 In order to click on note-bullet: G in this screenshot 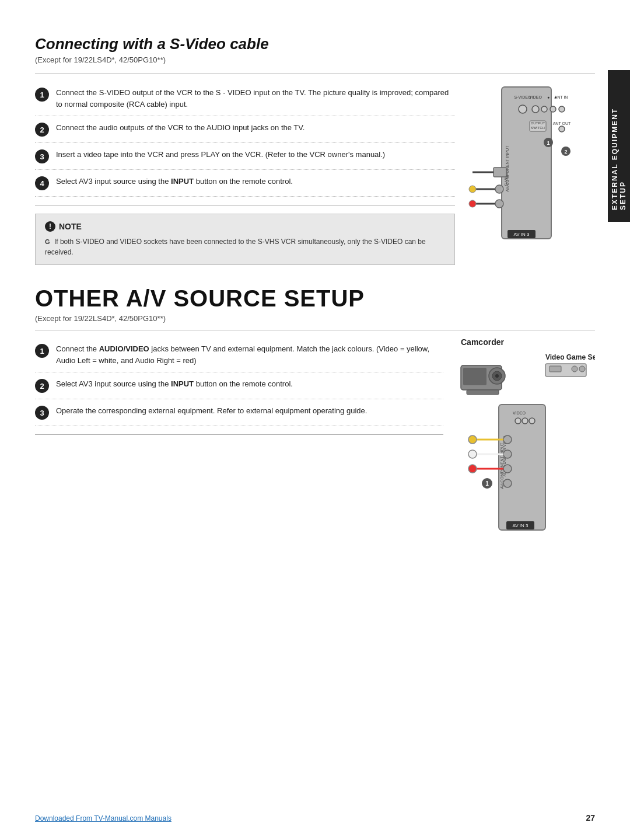, I will do `click(48, 242)`.